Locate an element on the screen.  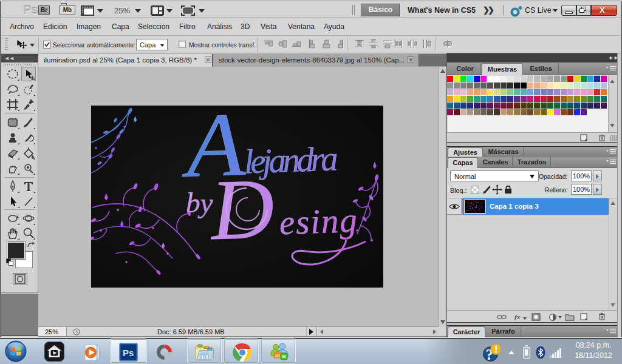
svg-text: Ps is located at coordinates (128, 353).